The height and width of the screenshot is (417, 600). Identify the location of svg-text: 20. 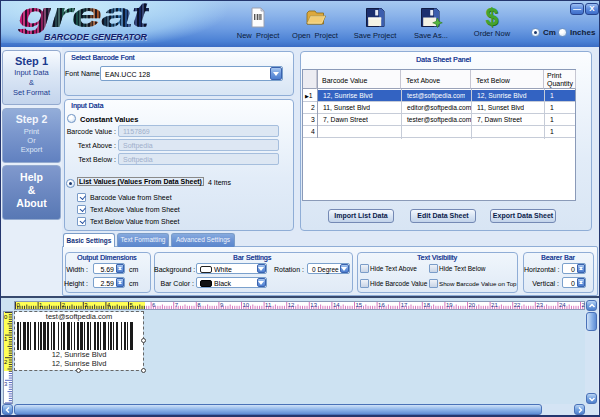
(472, 305).